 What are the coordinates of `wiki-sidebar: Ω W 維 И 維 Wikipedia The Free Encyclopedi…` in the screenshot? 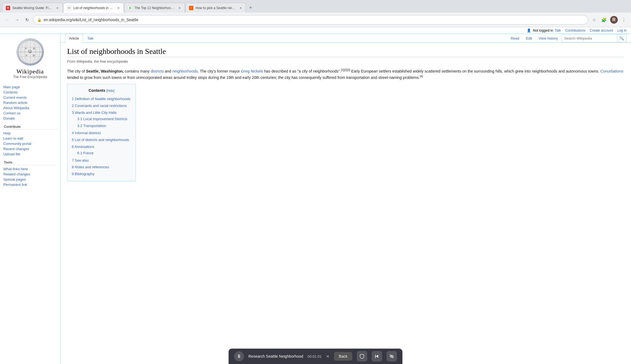 It's located at (30, 199).